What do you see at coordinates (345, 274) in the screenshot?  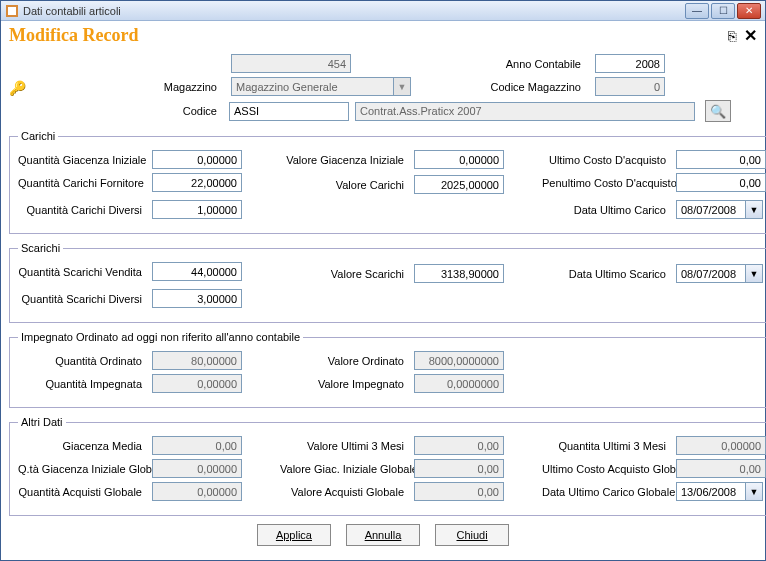 I see `val-sc-label: Valore Scarichi` at bounding box center [345, 274].